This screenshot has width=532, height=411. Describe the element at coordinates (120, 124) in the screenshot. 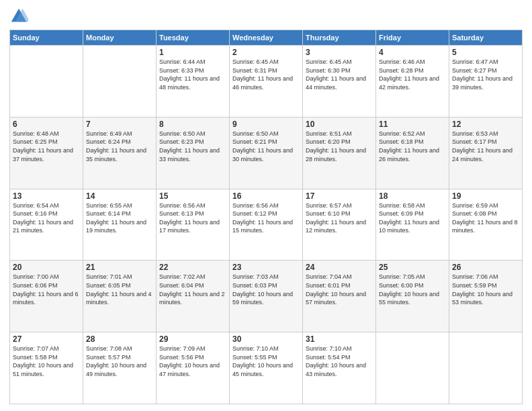

I see `day-number: 7` at that location.